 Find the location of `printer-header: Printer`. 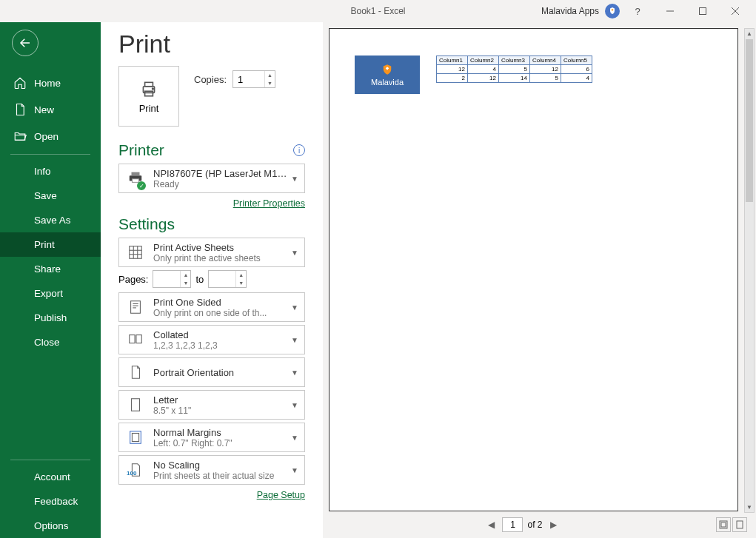

printer-header: Printer is located at coordinates (141, 150).